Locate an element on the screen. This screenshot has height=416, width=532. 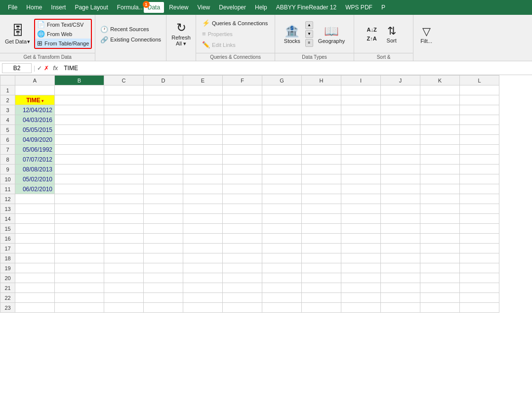
cell-i17 is located at coordinates (361, 249).